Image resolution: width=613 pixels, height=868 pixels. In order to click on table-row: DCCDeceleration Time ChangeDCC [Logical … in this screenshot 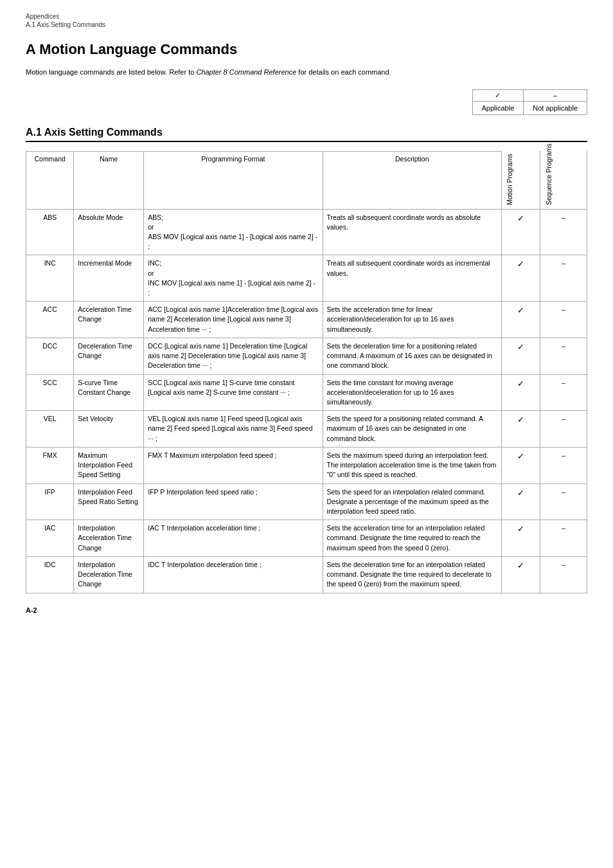, I will do `click(307, 356)`.